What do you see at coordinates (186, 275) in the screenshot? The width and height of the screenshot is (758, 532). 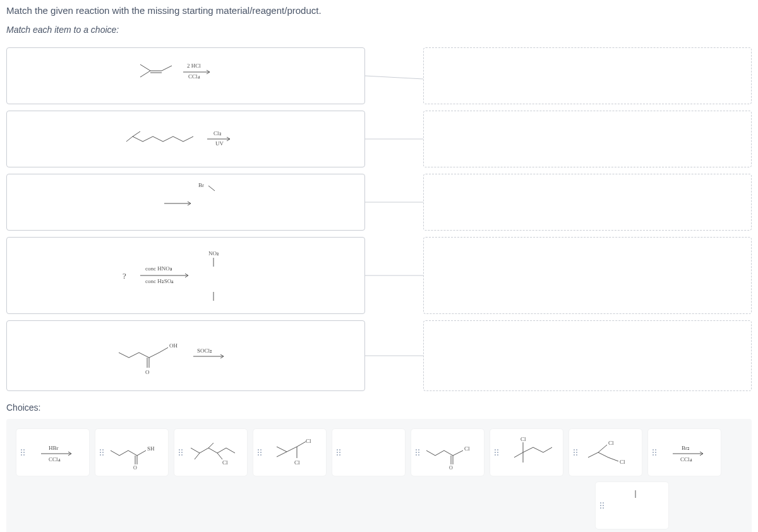 I see `reaction-diagram-4: ? conc HNO₃ conc H₂SO₄ NO₂` at bounding box center [186, 275].